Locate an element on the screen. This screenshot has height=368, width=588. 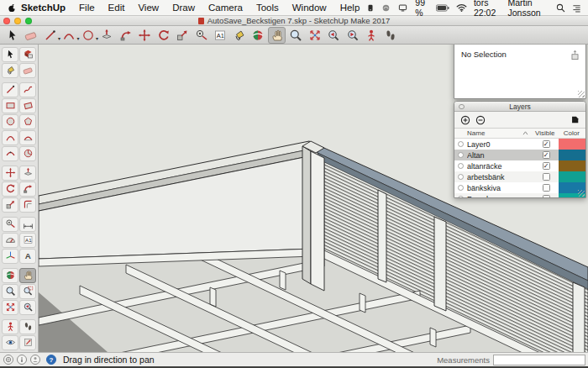
palette-axes-button is located at coordinates (10, 256).